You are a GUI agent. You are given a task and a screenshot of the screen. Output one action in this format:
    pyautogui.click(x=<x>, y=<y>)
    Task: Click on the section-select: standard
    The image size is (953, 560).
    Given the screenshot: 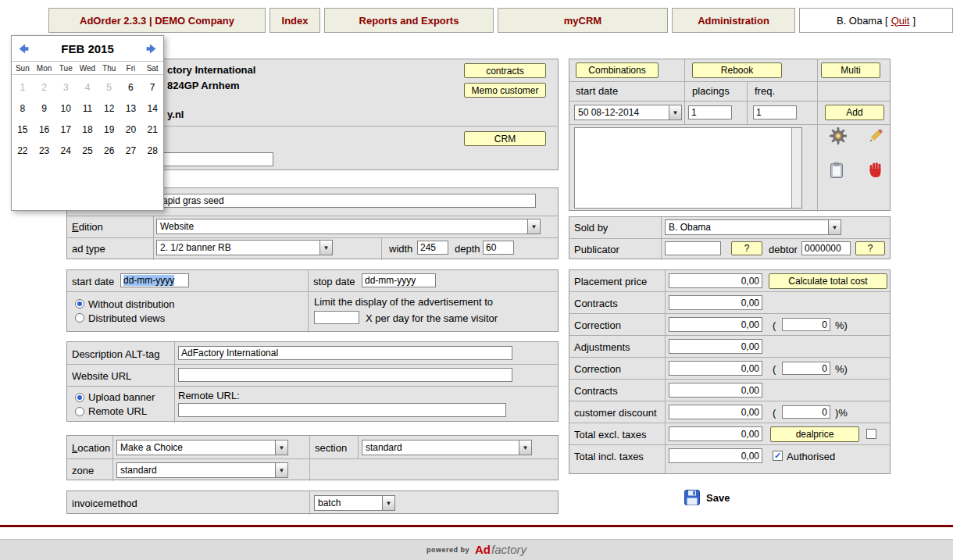 What is the action you would take?
    pyautogui.click(x=447, y=448)
    